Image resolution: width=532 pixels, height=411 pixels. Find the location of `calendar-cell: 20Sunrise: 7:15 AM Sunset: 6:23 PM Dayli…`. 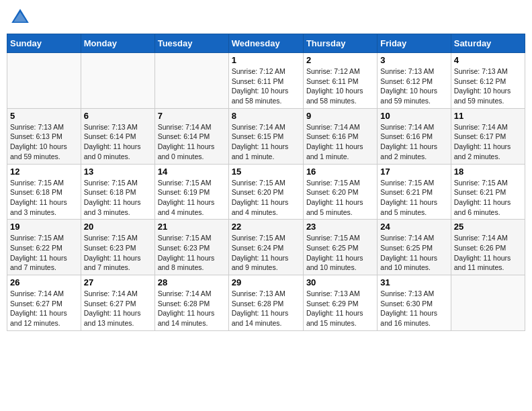

calendar-cell: 20Sunrise: 7:15 AM Sunset: 6:23 PM Dayli… is located at coordinates (118, 247).